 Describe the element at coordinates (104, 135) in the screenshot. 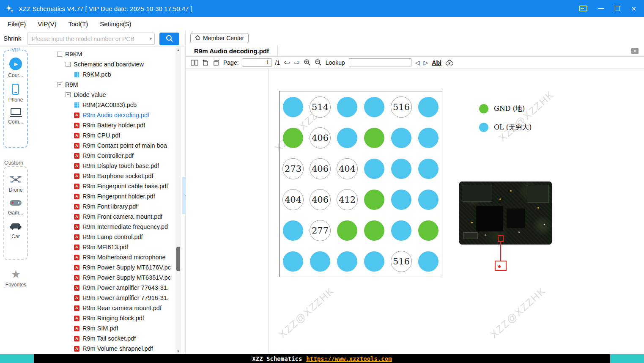

I see `tree-item: AR9m CPU.pdf` at that location.